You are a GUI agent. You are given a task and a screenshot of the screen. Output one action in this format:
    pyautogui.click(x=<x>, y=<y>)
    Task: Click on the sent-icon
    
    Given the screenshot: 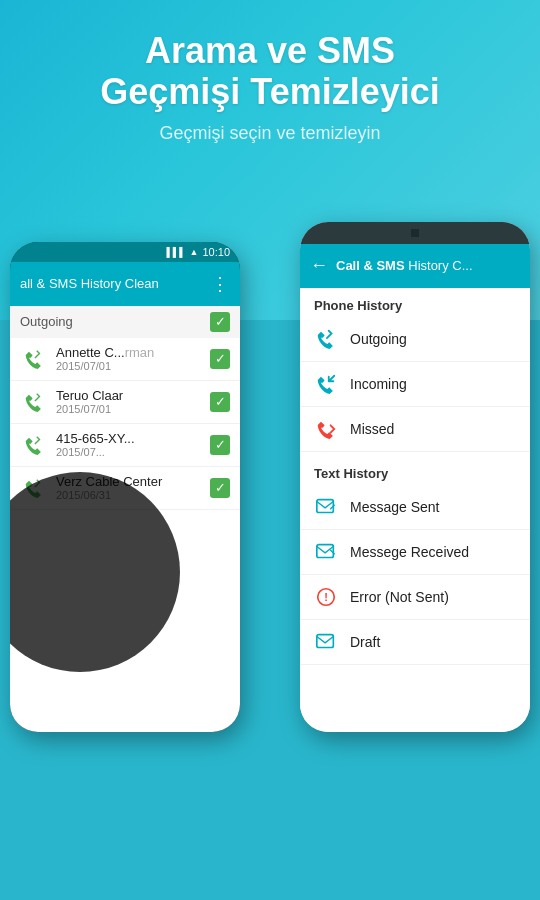 What is the action you would take?
    pyautogui.click(x=326, y=507)
    